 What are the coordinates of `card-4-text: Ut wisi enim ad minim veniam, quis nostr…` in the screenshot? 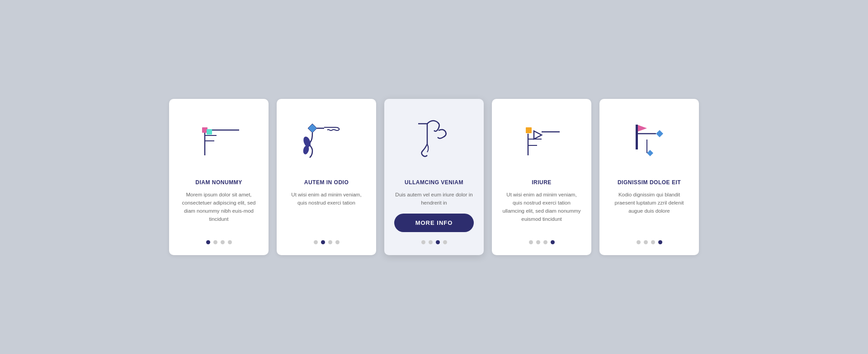 It's located at (542, 211).